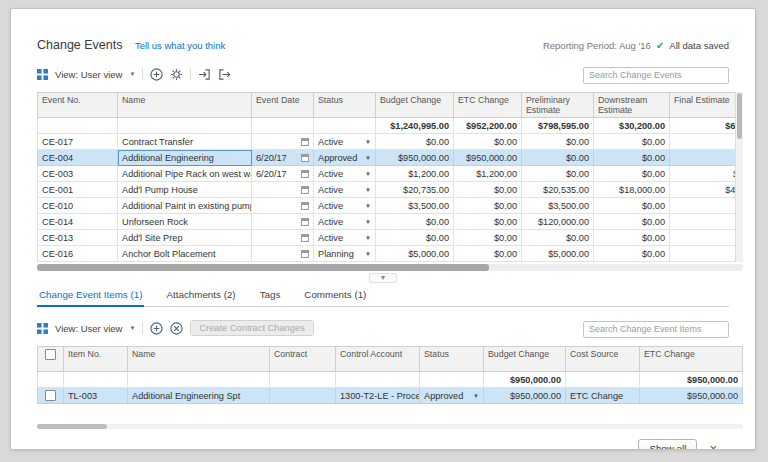 The height and width of the screenshot is (462, 768). I want to click on tab-2: Tags, so click(270, 296).